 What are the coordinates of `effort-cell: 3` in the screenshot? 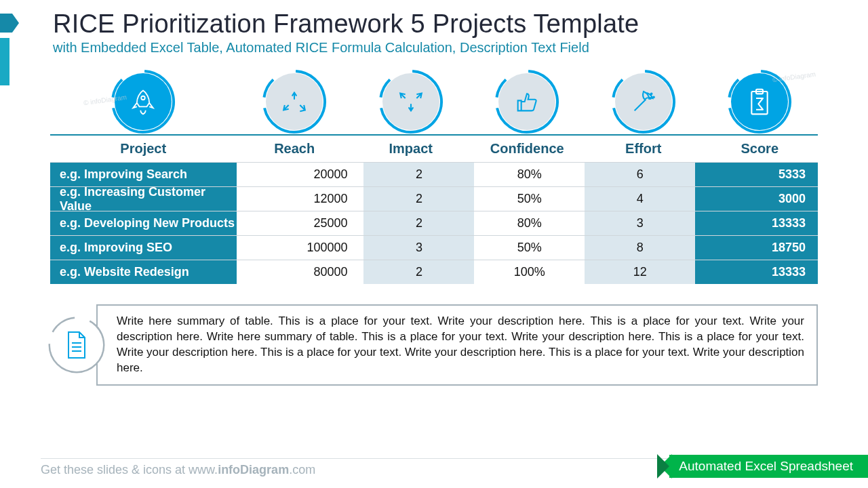 It's located at (640, 224).